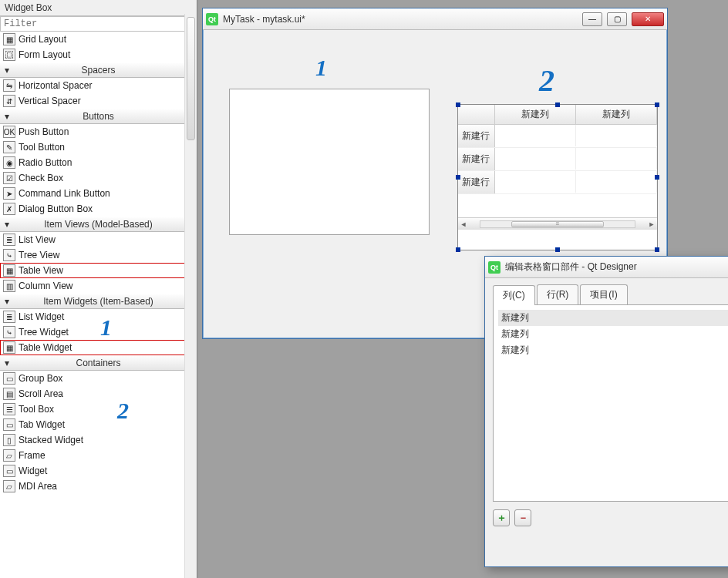 Image resolution: width=728 pixels, height=578 pixels. I want to click on widget-label: List Widget, so click(42, 317).